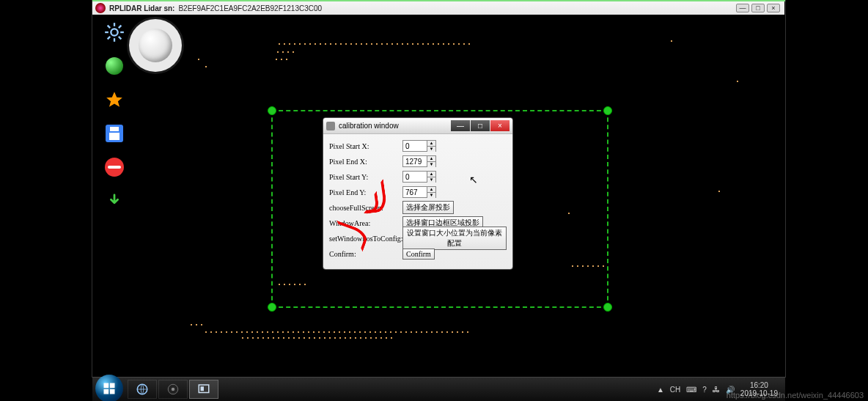 The height and width of the screenshot is (401, 868). What do you see at coordinates (455, 238) in the screenshot?
I see `set-config-button: 设置窗口大小位置为当前像素配置` at bounding box center [455, 238].